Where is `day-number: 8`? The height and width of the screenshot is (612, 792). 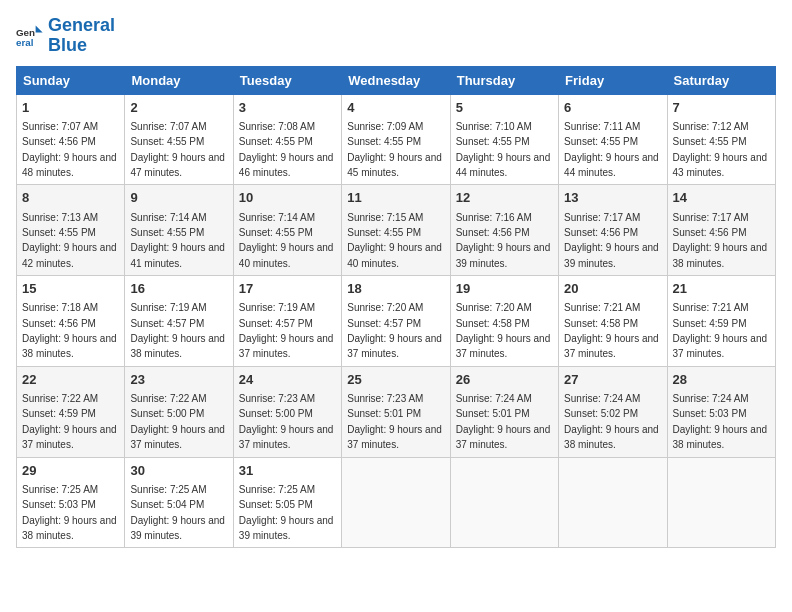 day-number: 8 is located at coordinates (70, 198).